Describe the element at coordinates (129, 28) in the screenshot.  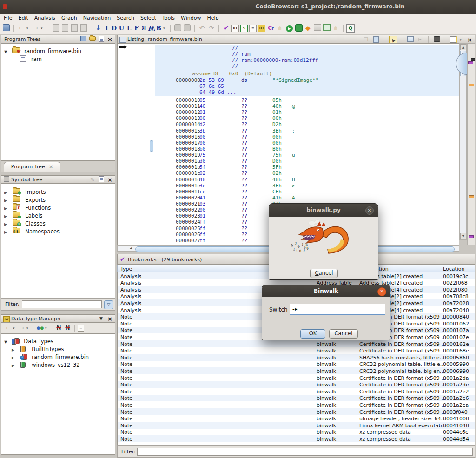
I see `toolbar-nav-l-icon: L` at that location.